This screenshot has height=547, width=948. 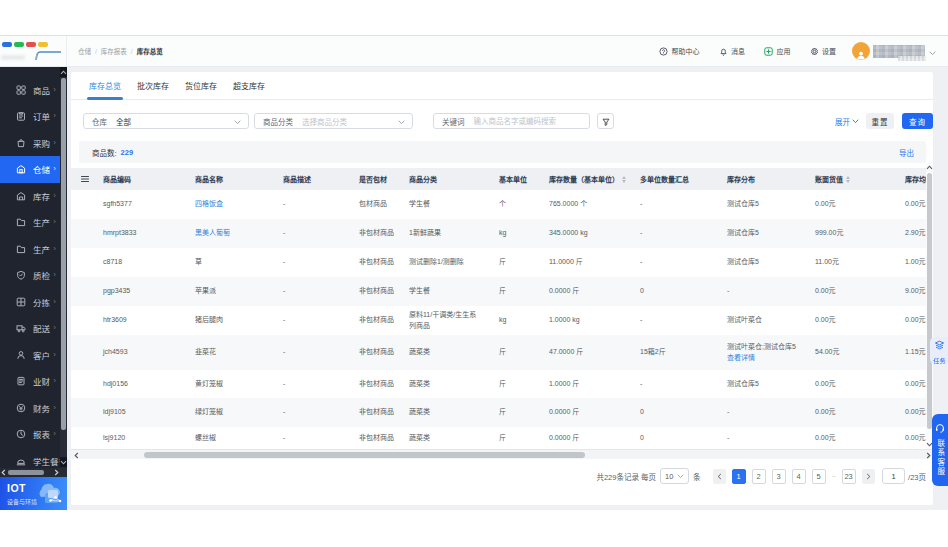 I want to click on cell-name: 四格饭盒, so click(x=233, y=204).